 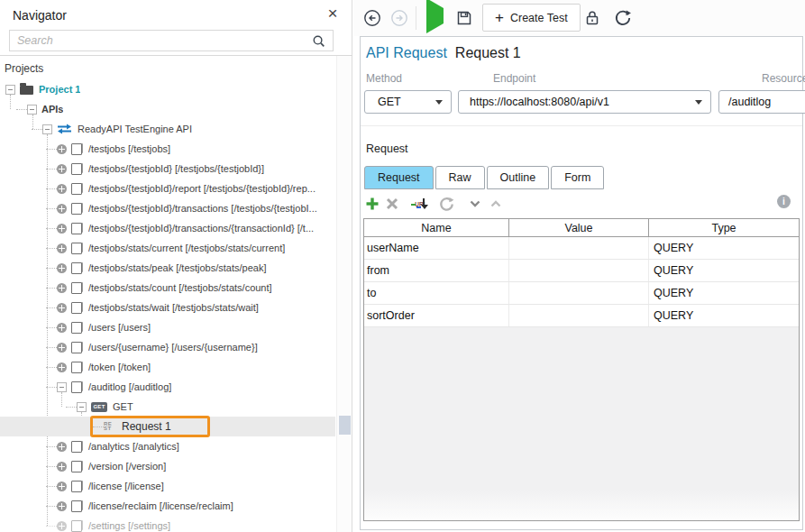 I want to click on save-icon, so click(x=464, y=20).